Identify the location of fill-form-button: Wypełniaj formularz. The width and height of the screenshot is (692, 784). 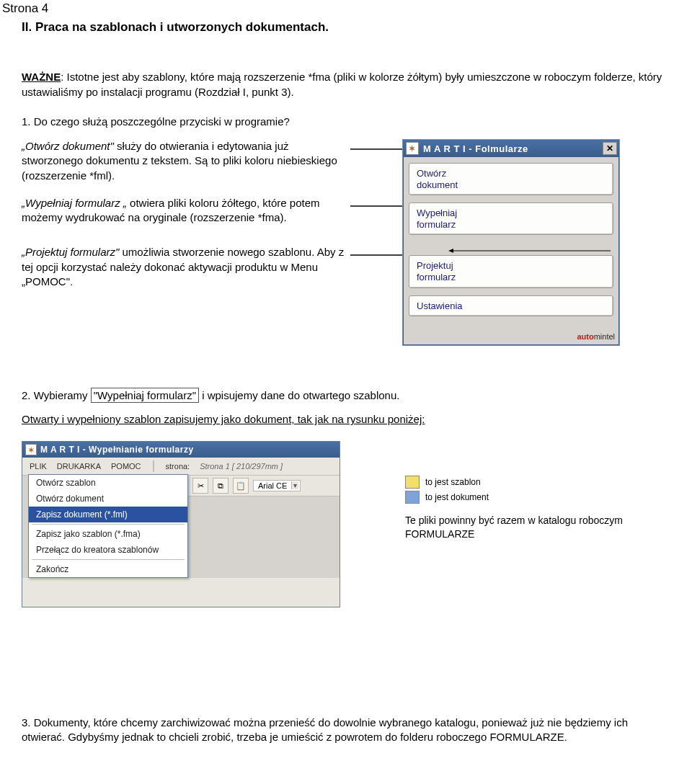
(511, 219).